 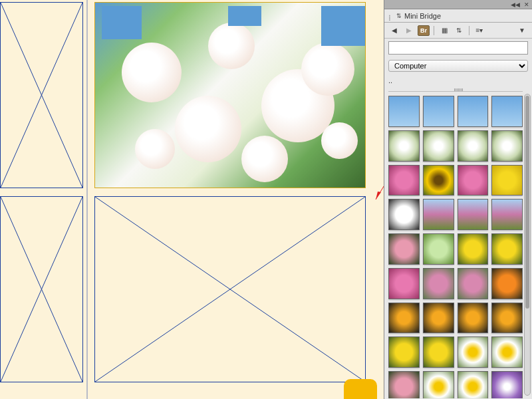 I want to click on scrollbar, so click(x=527, y=245).